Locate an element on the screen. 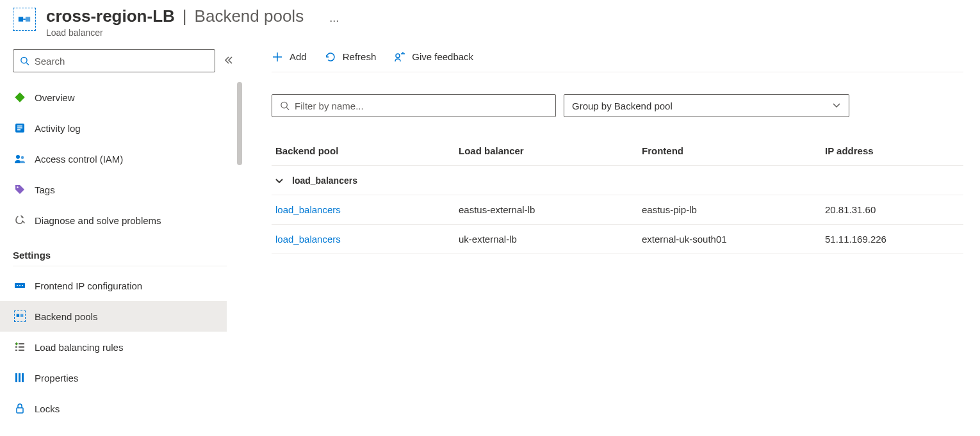  cell-load-balancer: uk-external-lb is located at coordinates (550, 239).